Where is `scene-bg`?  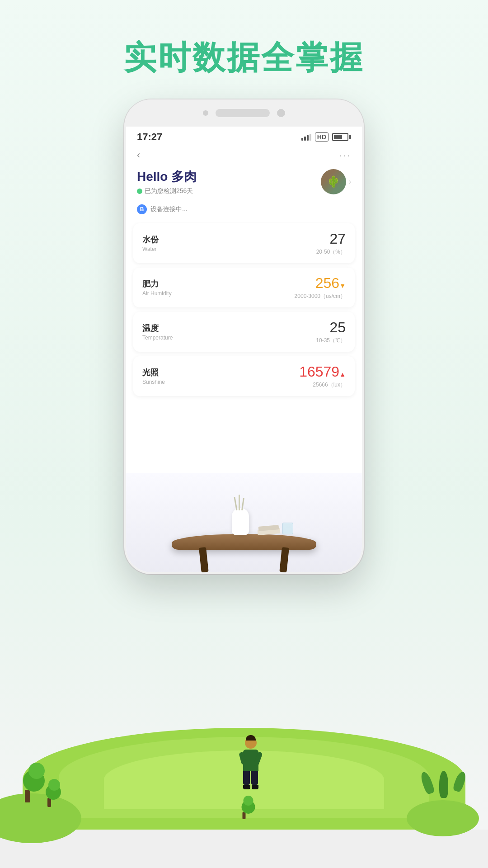 scene-bg is located at coordinates (244, 523).